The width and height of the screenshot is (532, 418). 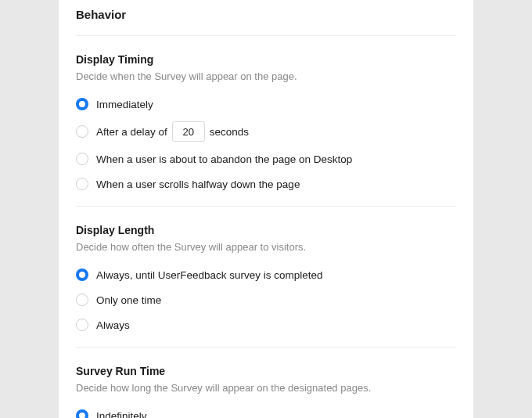 What do you see at coordinates (229, 132) in the screenshot?
I see `delay-suffix: seconds` at bounding box center [229, 132].